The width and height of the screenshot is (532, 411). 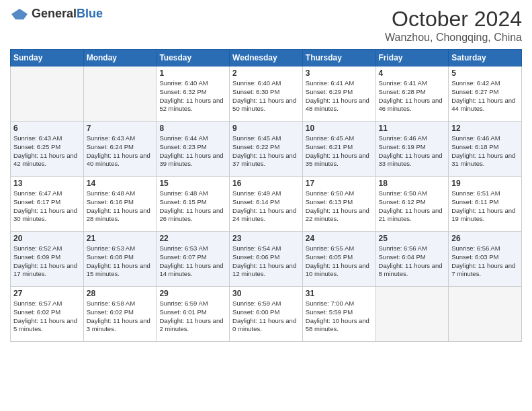 I want to click on sunset-text: Sunset: 6:07 PM, so click(x=183, y=257).